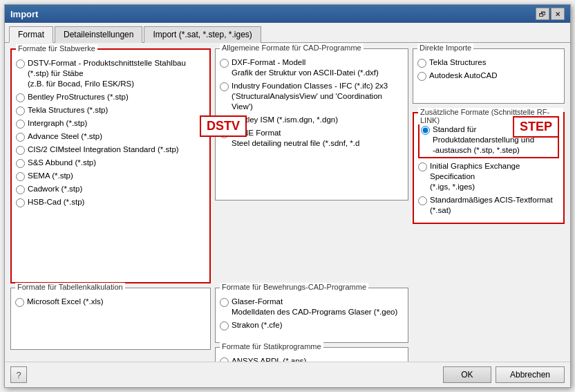  What do you see at coordinates (312, 359) in the screenshot?
I see `list-item: ANSYS APDL (*.ans)` at bounding box center [312, 359].